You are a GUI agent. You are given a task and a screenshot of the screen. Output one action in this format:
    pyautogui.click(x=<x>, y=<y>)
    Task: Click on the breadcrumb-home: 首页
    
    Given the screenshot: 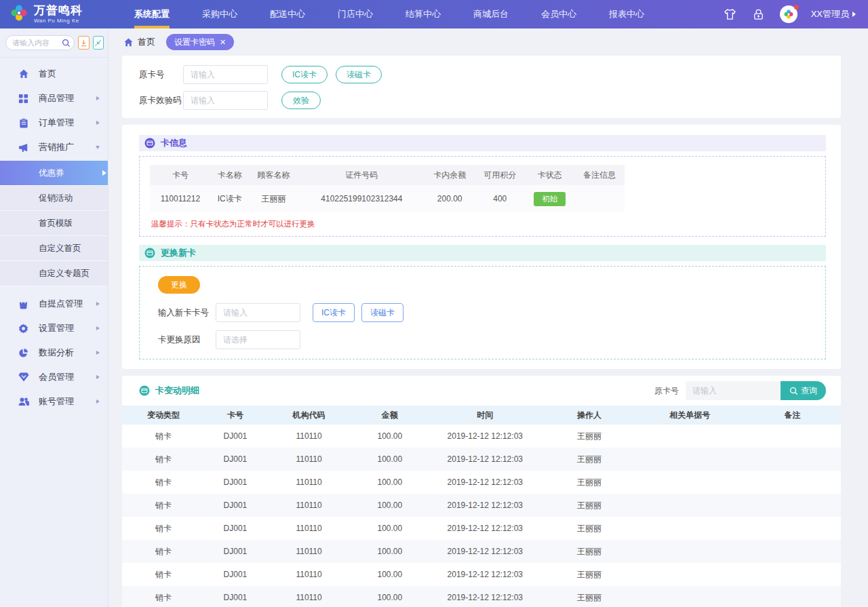 What is the action you would take?
    pyautogui.click(x=140, y=42)
    